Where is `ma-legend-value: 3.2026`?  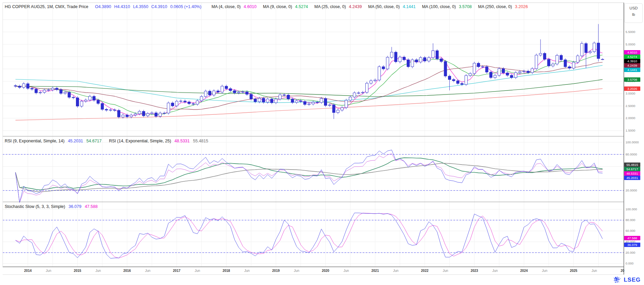
ma-legend-value: 3.2026 is located at coordinates (521, 7).